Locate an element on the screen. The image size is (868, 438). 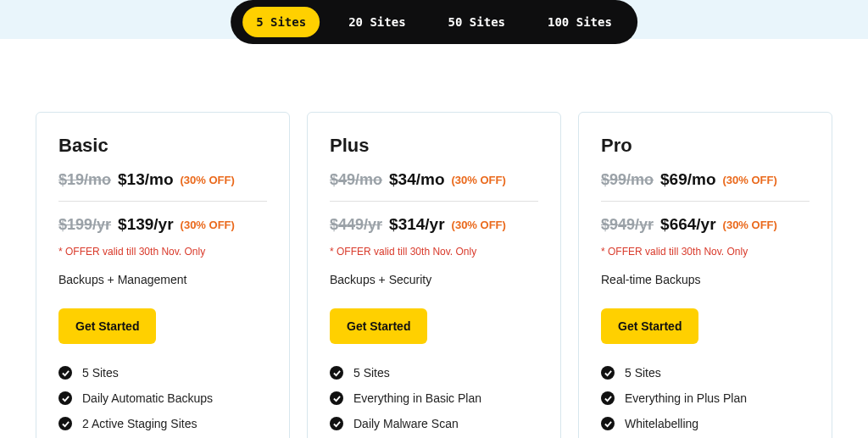
tab-5-sites: 5 Sites is located at coordinates (281, 22).